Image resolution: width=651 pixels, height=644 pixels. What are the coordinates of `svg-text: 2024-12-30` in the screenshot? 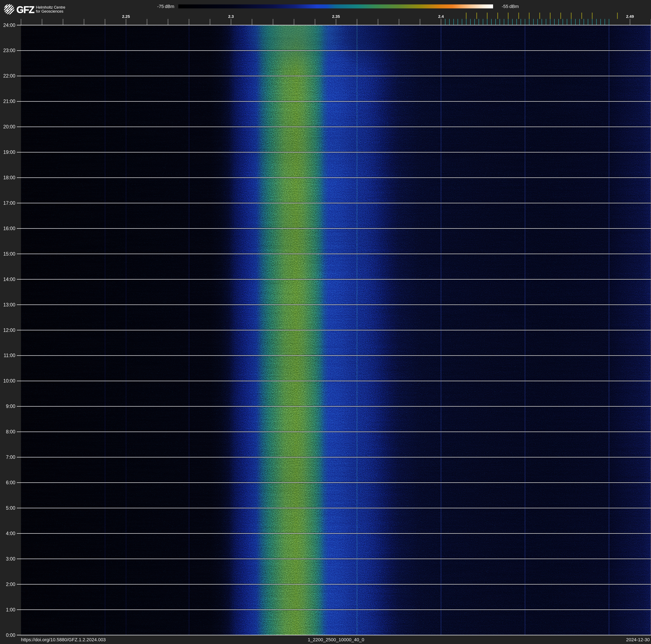 It's located at (638, 640).